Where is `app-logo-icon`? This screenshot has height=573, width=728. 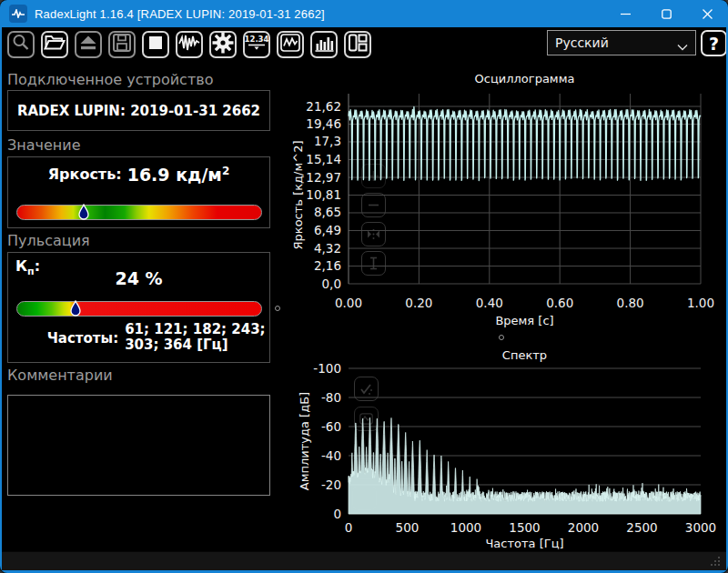
app-logo-icon is located at coordinates (18, 14).